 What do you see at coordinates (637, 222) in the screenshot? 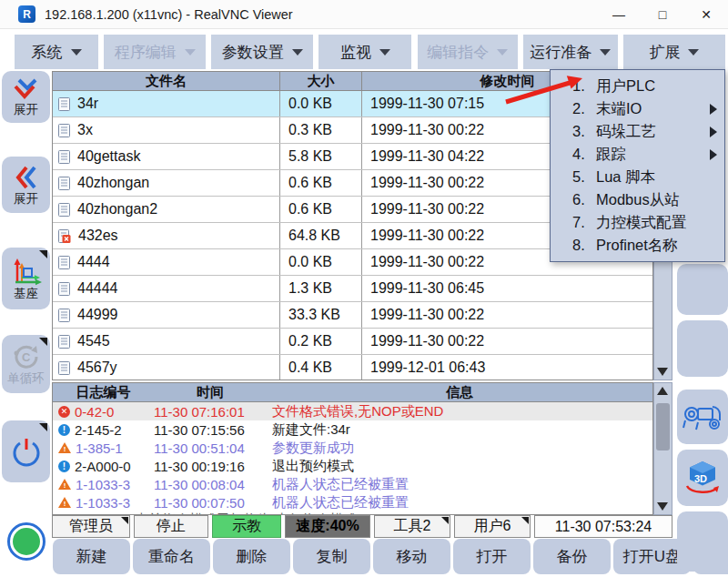
I see `menu-item-force-control: 7.力控模式配置` at bounding box center [637, 222].